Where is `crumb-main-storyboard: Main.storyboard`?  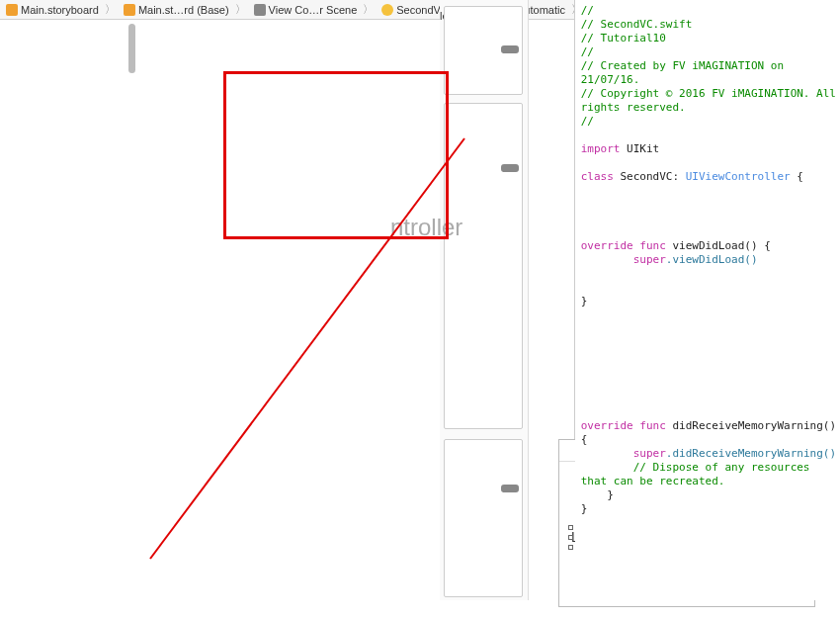 crumb-main-storyboard: Main.storyboard is located at coordinates (51, 10).